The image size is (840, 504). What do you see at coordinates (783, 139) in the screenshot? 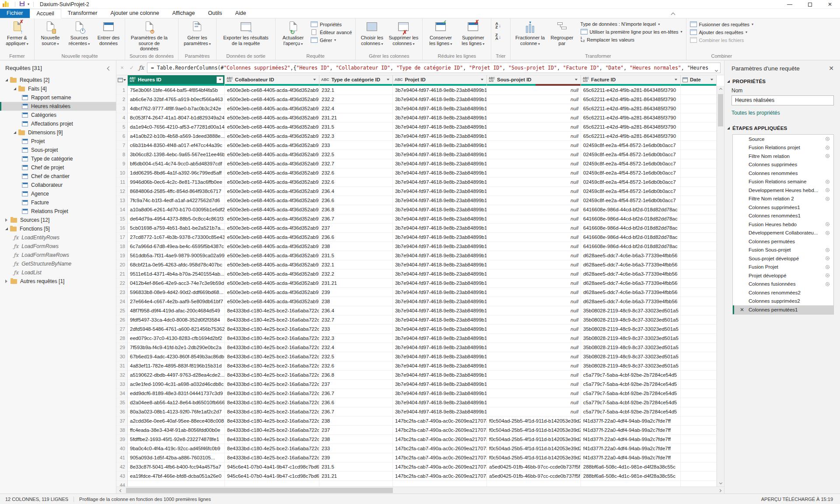
I see `applied-step-source: Source` at bounding box center [783, 139].